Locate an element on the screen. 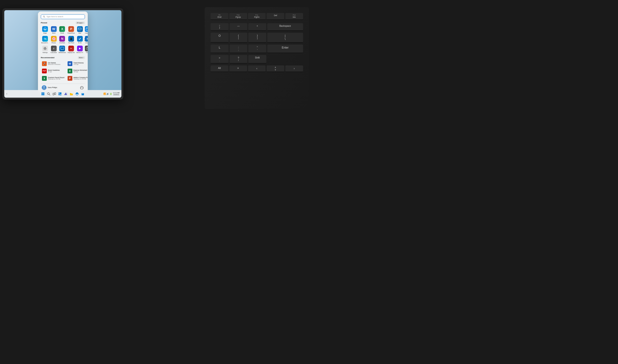 This screenshot has width=618, height=364. key-close-brace: } ] is located at coordinates (257, 38).